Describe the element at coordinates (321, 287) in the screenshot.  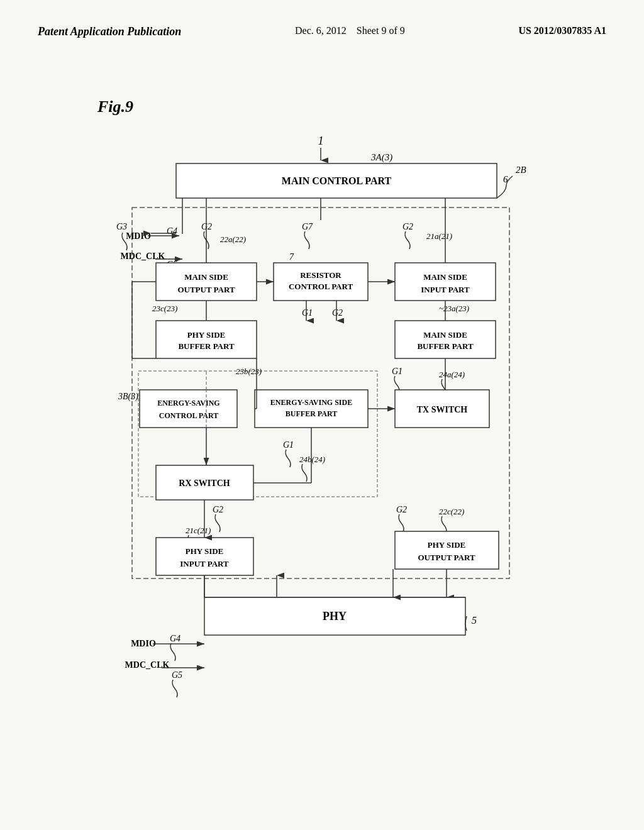
I see `resistor-control-label2: CONTROL PART` at that location.